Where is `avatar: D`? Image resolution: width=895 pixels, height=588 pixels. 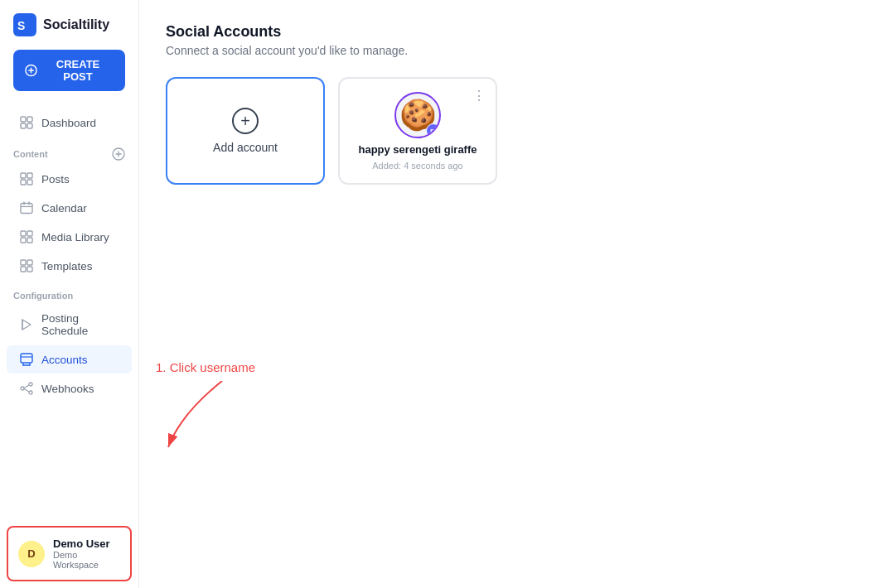
avatar: D is located at coordinates (31, 554).